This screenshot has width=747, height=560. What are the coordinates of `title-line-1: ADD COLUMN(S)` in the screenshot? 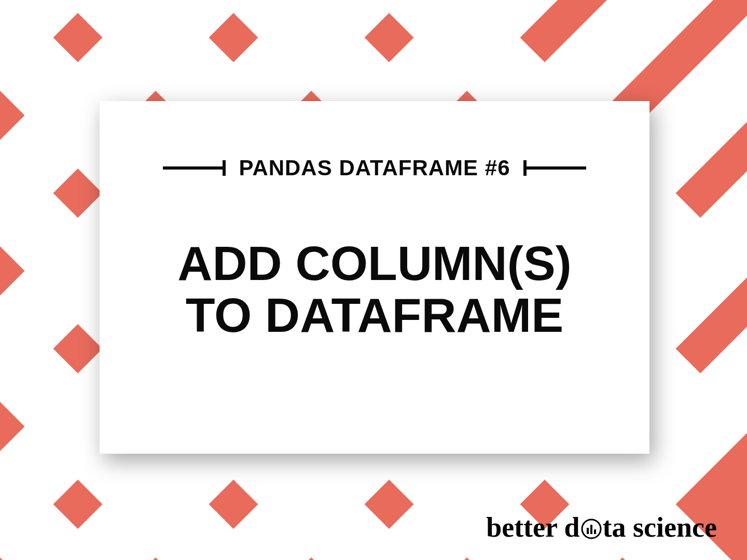 It's located at (375, 263).